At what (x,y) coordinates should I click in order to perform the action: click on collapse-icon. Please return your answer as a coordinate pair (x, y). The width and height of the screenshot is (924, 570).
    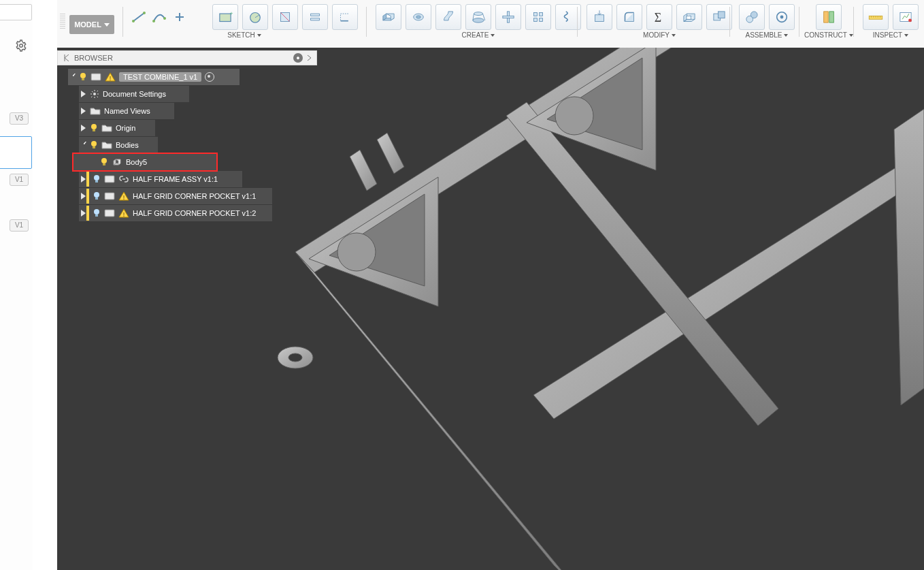
    Looking at the image, I should click on (66, 58).